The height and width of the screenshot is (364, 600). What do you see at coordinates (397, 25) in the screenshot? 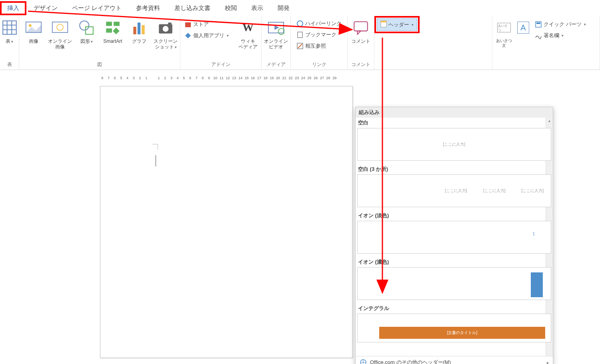
I see `header-dropdown-button: ヘッダー ▾` at bounding box center [397, 25].